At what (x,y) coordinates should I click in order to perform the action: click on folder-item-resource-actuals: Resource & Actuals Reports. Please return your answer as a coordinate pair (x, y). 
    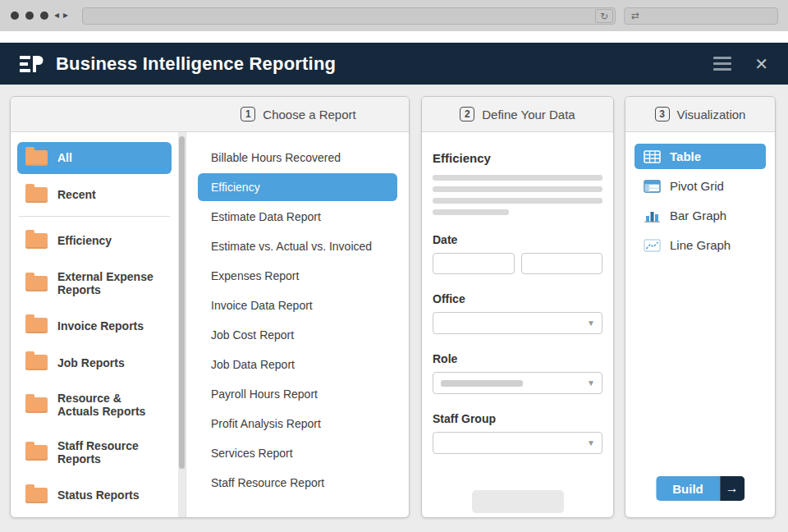
    Looking at the image, I should click on (94, 405).